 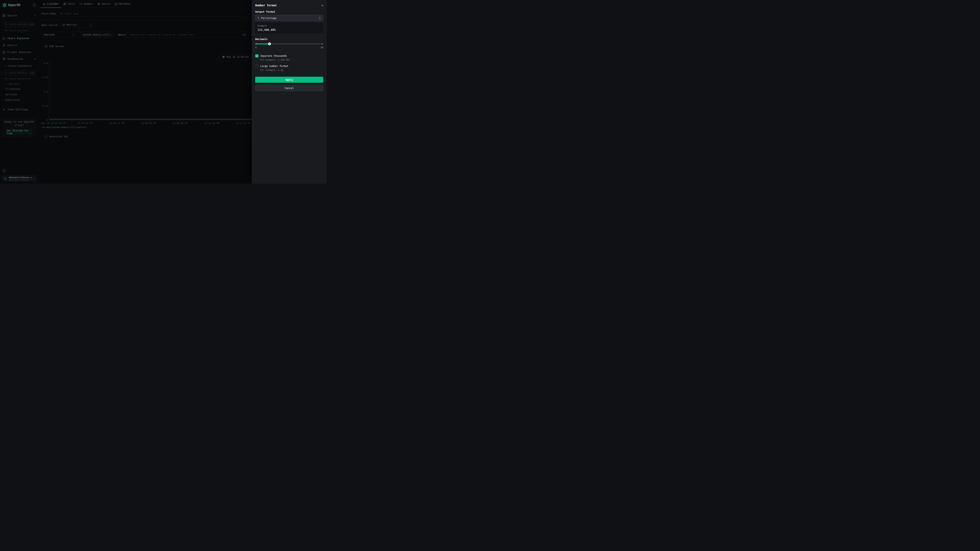 I want to click on example-value: 123,400.00%, so click(x=289, y=30).